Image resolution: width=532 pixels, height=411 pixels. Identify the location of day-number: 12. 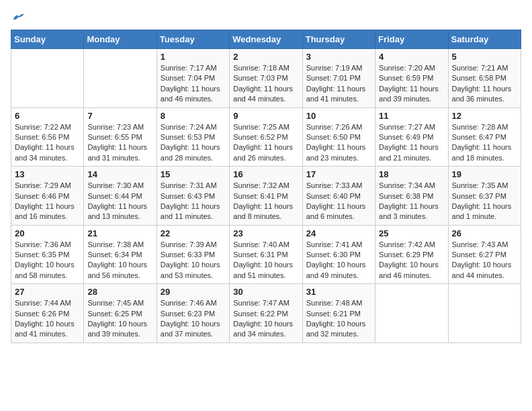
(485, 116).